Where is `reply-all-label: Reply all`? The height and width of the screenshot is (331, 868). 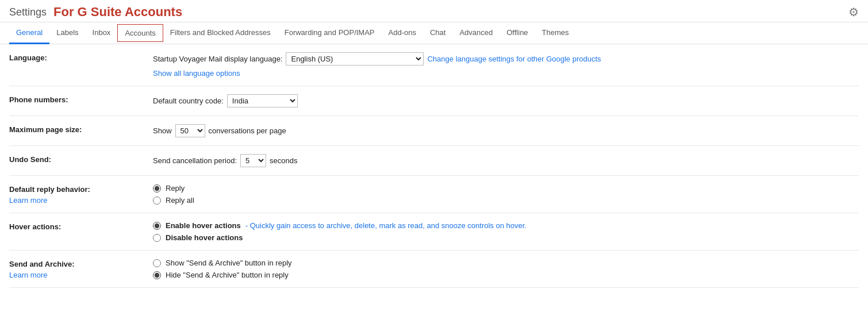
reply-all-label: Reply all is located at coordinates (180, 200).